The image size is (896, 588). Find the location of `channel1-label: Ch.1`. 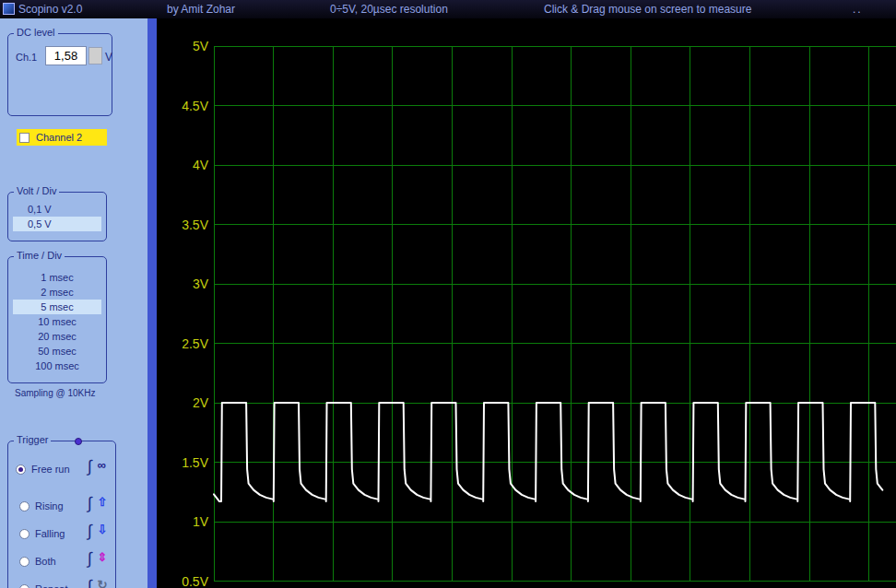

channel1-label: Ch.1 is located at coordinates (26, 57).